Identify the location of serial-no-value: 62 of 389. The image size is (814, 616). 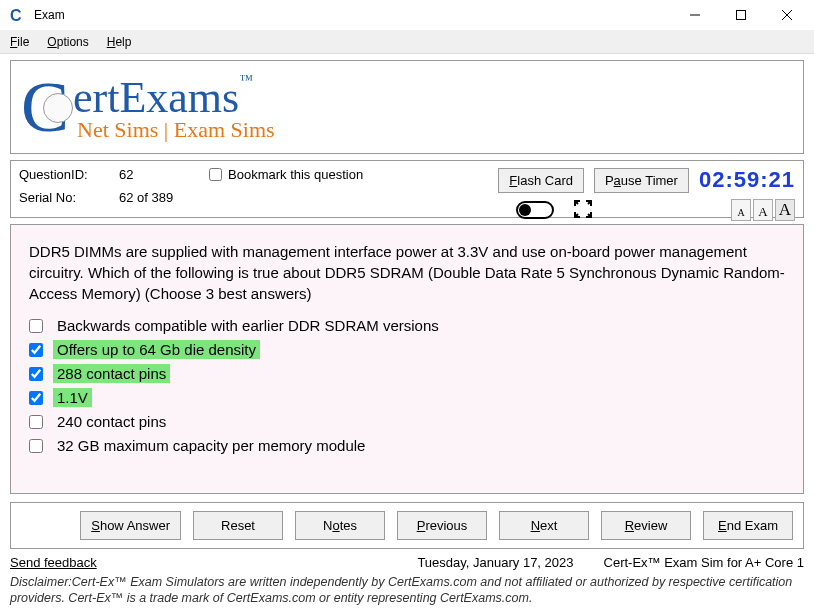
(164, 198).